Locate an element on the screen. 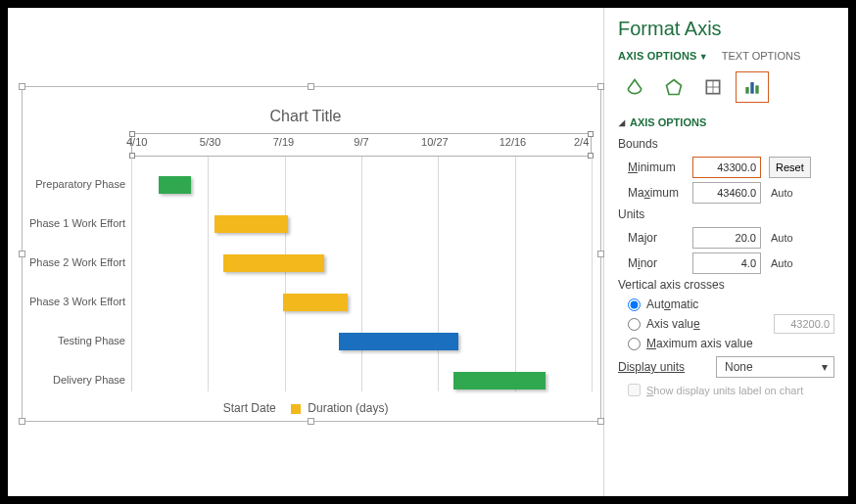 The width and height of the screenshot is (856, 504). x-tick: 7/19 is located at coordinates (284, 142).